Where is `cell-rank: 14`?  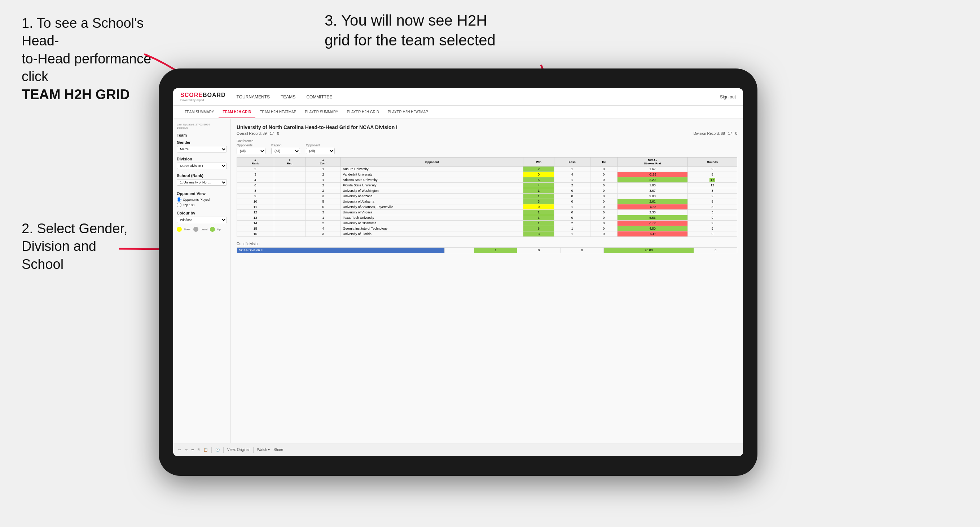
cell-rank: 14 is located at coordinates (256, 223).